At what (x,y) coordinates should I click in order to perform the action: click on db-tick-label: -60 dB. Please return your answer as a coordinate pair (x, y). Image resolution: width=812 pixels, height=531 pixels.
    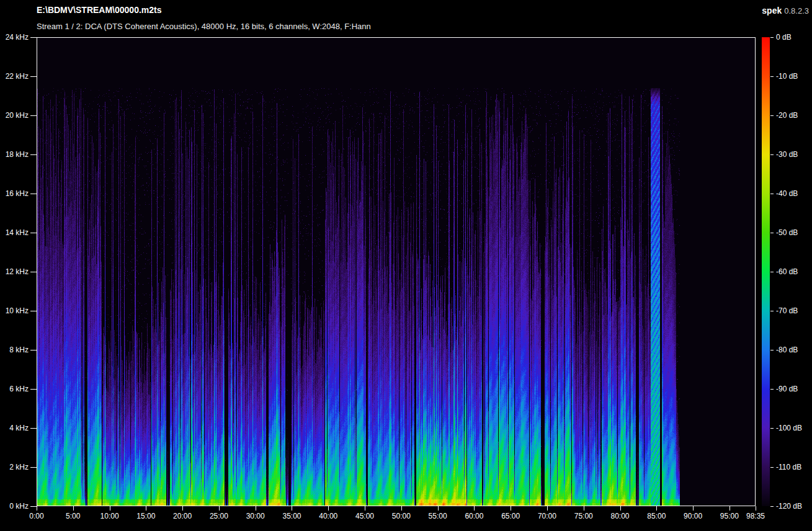
    Looking at the image, I should click on (787, 272).